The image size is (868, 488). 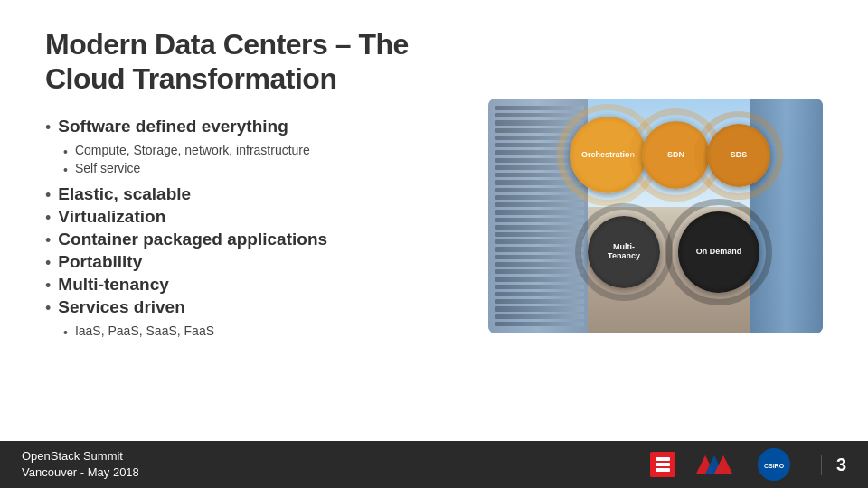 I want to click on bullet-selfservice: • Self service, so click(x=271, y=169).